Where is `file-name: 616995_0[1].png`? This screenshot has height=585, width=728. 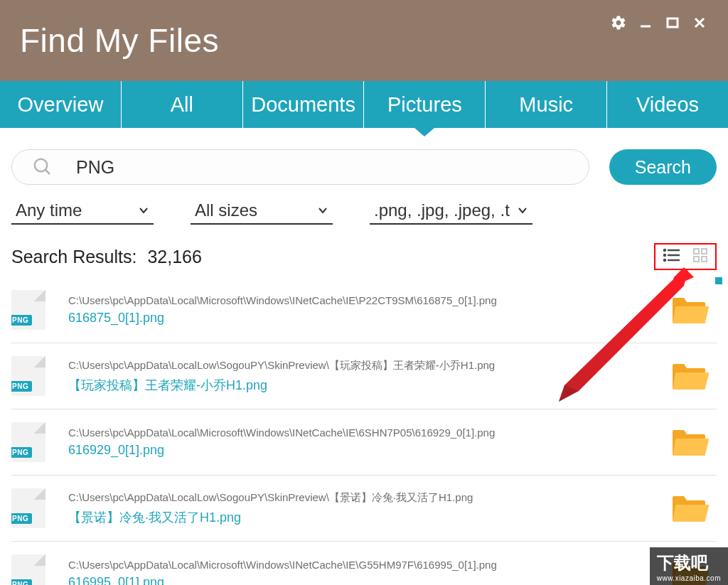 file-name: 616995_0[1].png is located at coordinates (363, 580).